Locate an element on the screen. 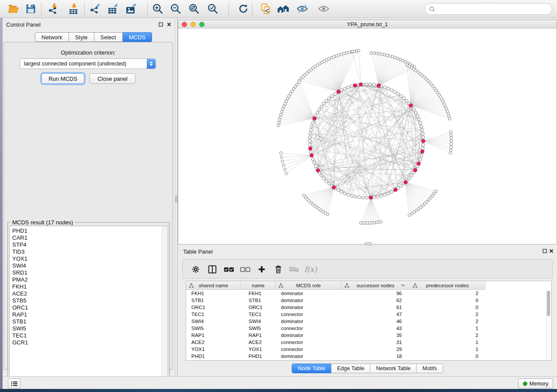 This screenshot has width=557, height=392. mcds-list-scrollbar is located at coordinates (165, 306).